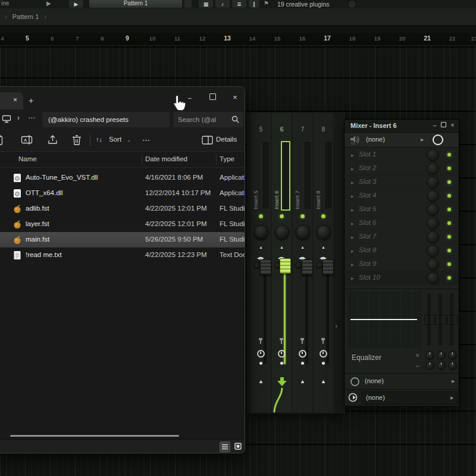 The image size is (476, 476). I want to click on fx-slot-2: ▶Slot 2, so click(402, 169).